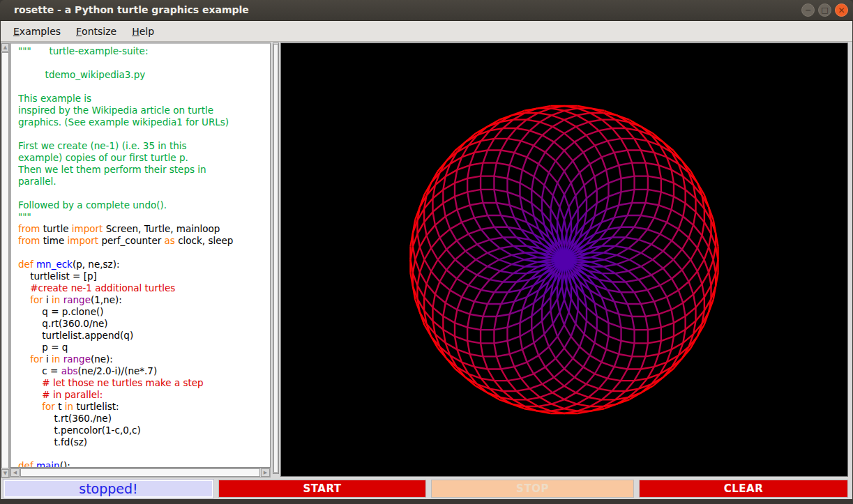 This screenshot has width=853, height=504. I want to click on code-line: # in parallel:, so click(144, 395).